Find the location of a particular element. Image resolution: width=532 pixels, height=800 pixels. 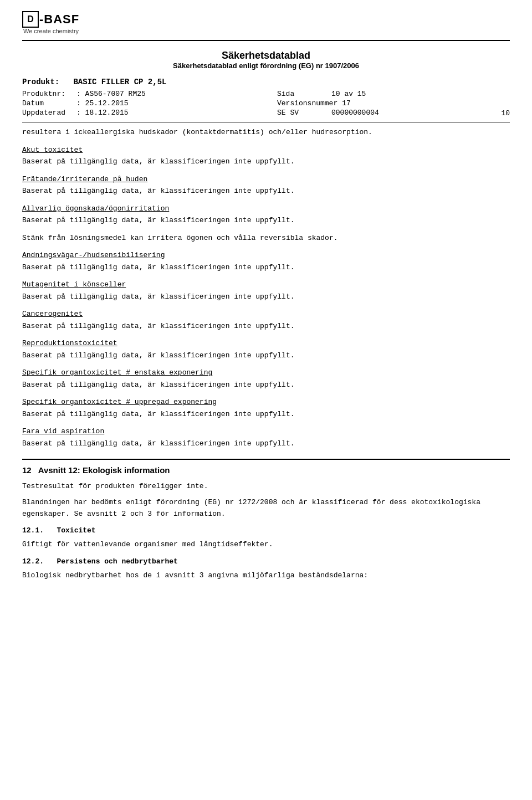

sida-value: 10 av 15 is located at coordinates (349, 94).